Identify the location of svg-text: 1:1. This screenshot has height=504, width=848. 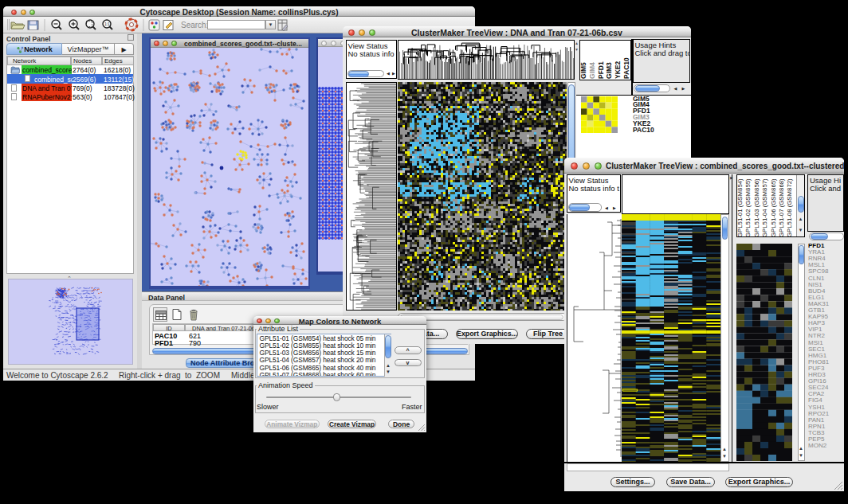
(107, 24).